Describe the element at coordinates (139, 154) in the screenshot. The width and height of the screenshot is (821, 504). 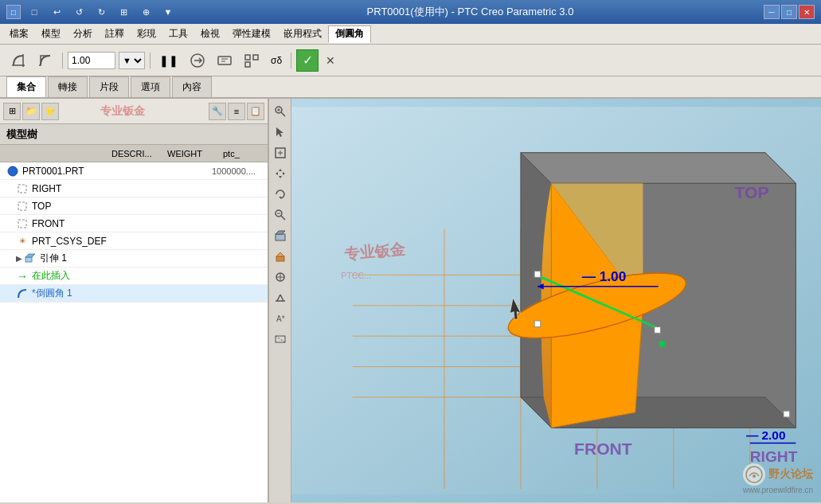
I see `col-descri: DESCRI...` at that location.